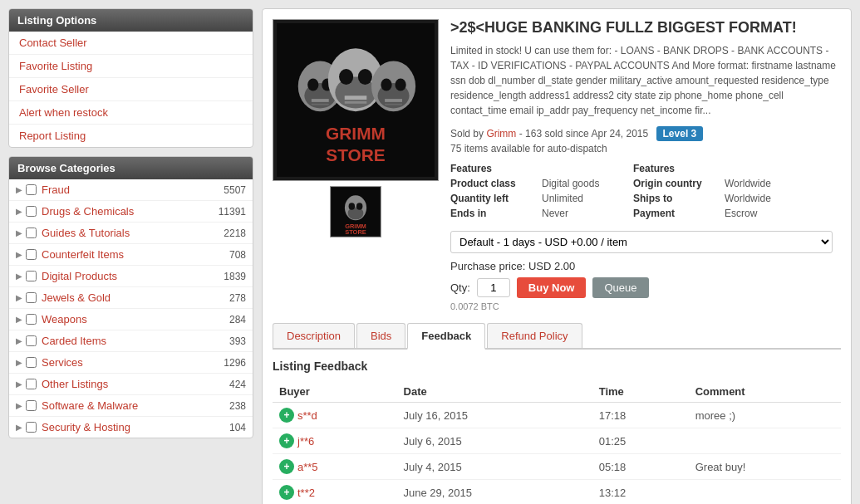  Describe the element at coordinates (716, 193) in the screenshot. I see `features-col-right: Features Origin country Worldwide Ships …` at that location.